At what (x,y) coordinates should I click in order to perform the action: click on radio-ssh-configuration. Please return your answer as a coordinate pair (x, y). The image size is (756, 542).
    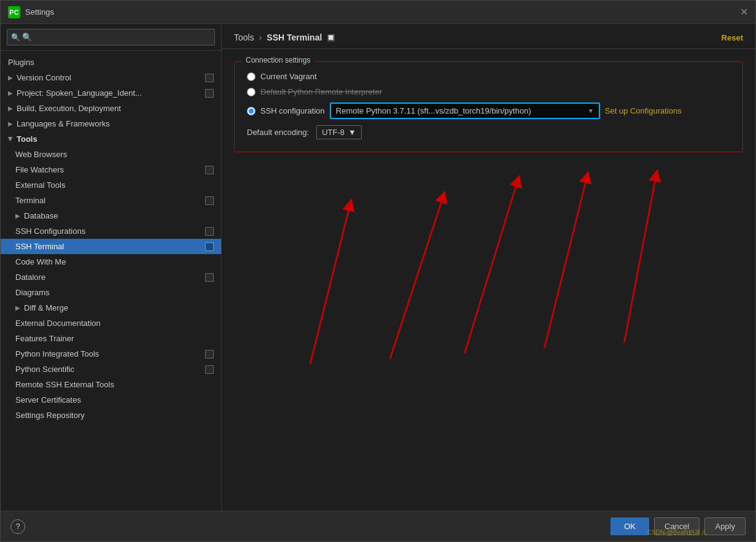
    Looking at the image, I should click on (251, 111).